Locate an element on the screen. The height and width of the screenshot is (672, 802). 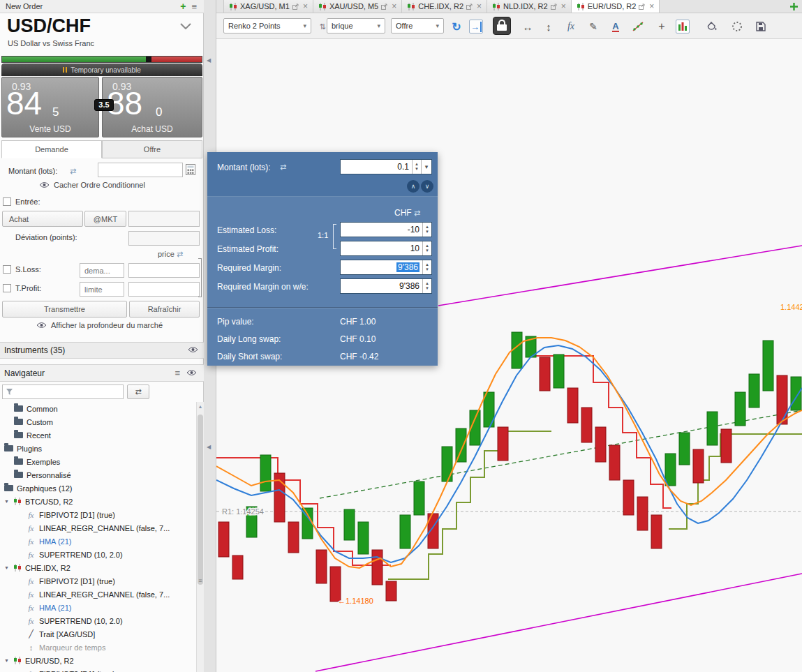
tree-item: ╱Trait [XAG/USD] is located at coordinates (98, 634).